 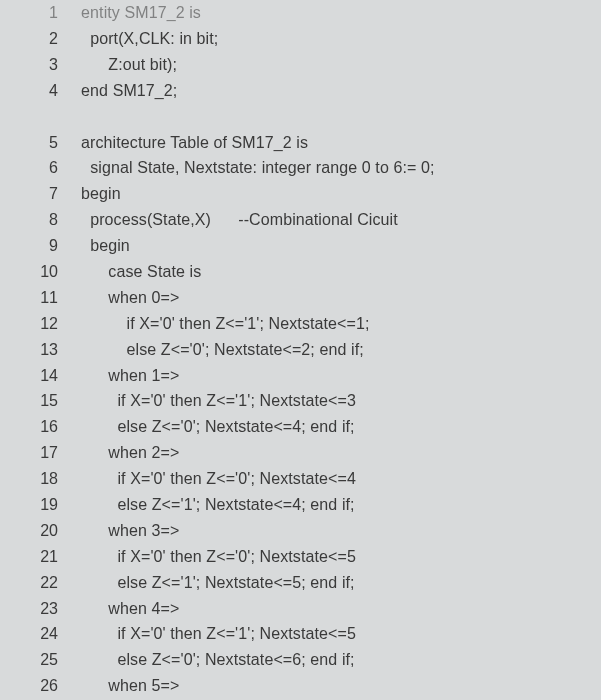 What do you see at coordinates (40, 324) in the screenshot?
I see `line-number: 12` at bounding box center [40, 324].